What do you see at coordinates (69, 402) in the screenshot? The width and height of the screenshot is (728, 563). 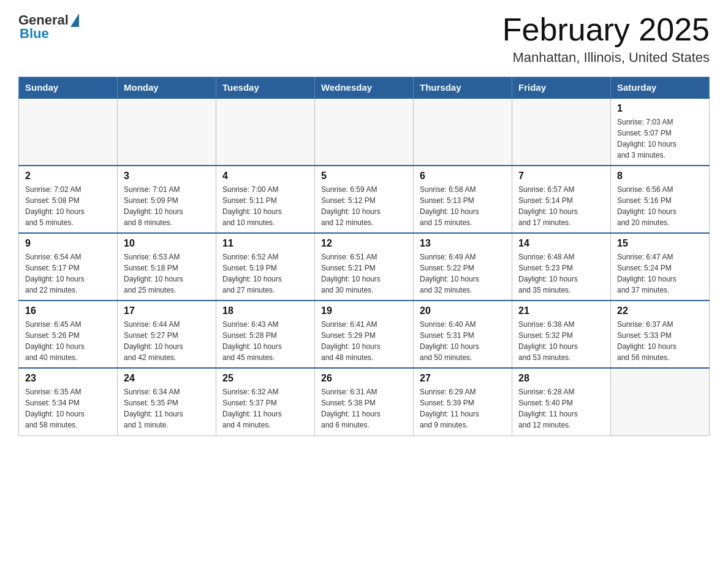 I see `calendar-cell: 23Sunrise: 6:35 AMSunset: 5:34 PMDayligh…` at bounding box center [69, 402].